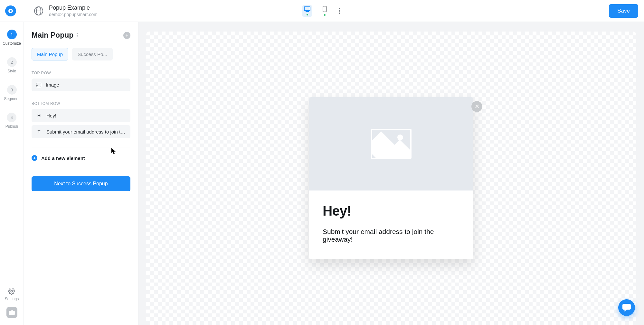 This screenshot has width=644, height=325. I want to click on tab-main-popup: Main Popup, so click(50, 54).